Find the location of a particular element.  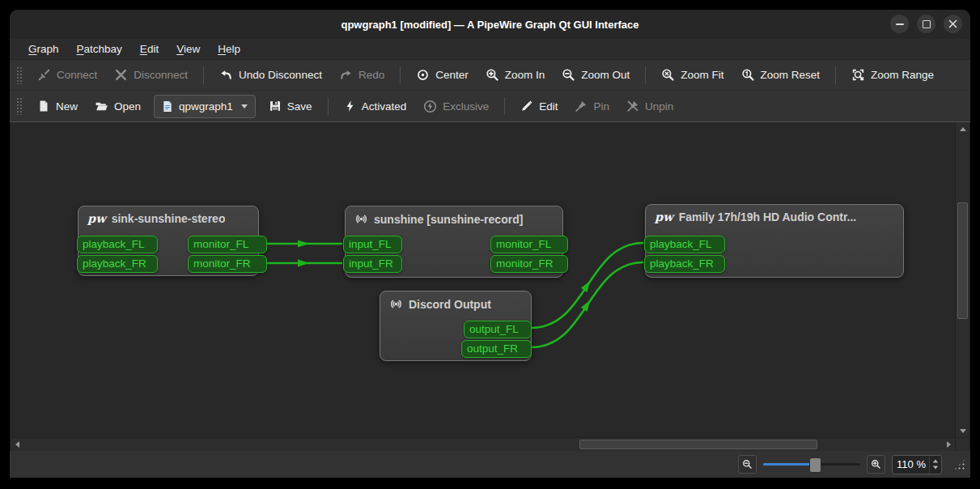

slider-fill is located at coordinates (787, 465).